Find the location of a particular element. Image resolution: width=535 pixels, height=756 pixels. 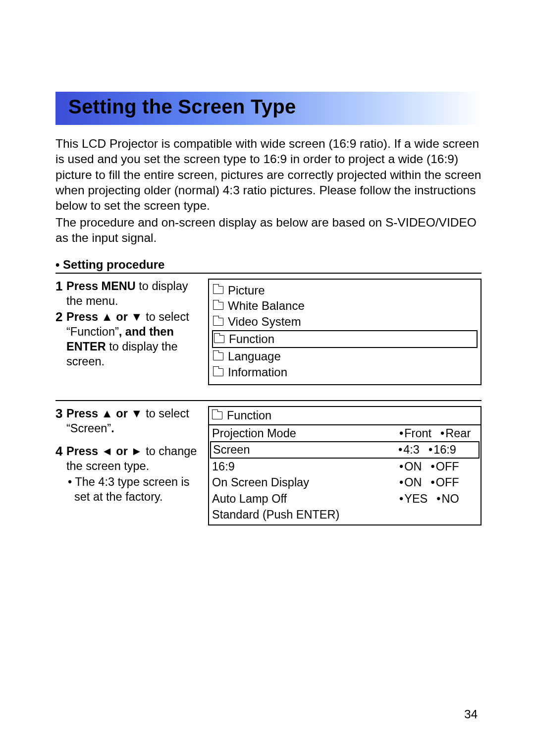

row-label: Screen is located at coordinates (306, 450).